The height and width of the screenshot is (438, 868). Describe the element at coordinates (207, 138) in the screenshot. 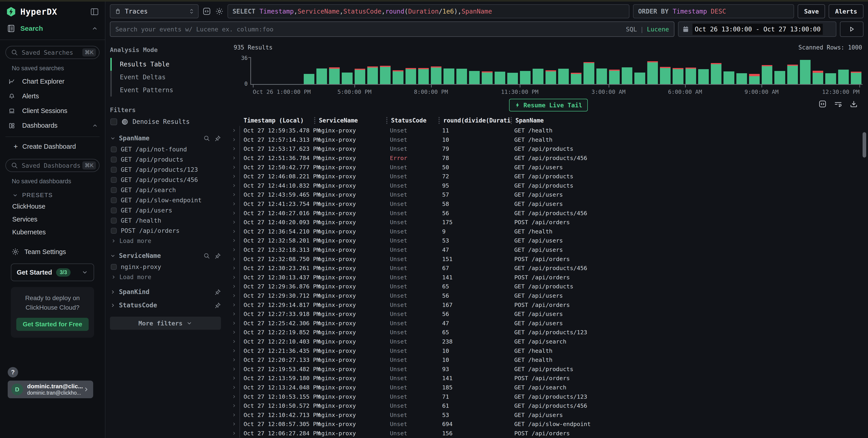

I see `search-icon` at that location.